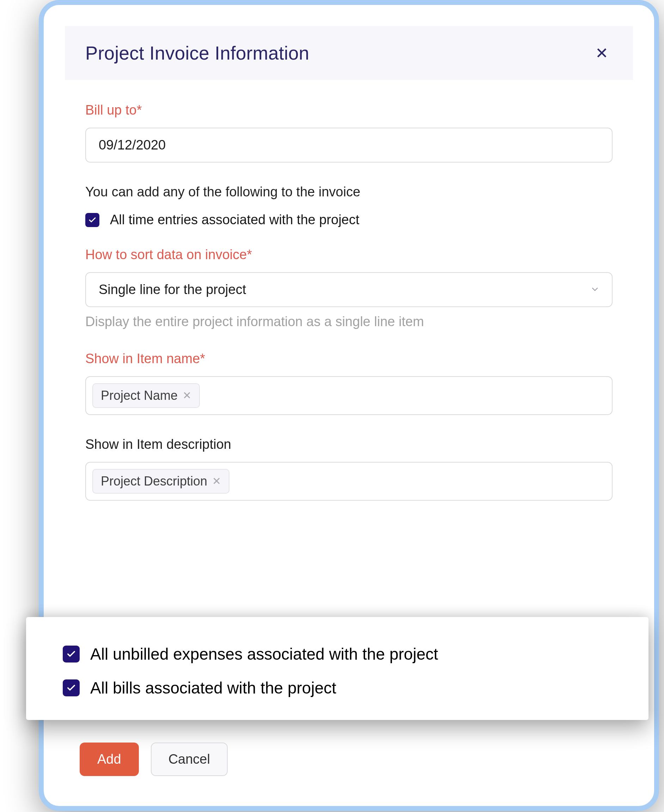 This screenshot has height=812, width=664. What do you see at coordinates (197, 53) in the screenshot?
I see `dialog-title: Project Invoice Information` at bounding box center [197, 53].